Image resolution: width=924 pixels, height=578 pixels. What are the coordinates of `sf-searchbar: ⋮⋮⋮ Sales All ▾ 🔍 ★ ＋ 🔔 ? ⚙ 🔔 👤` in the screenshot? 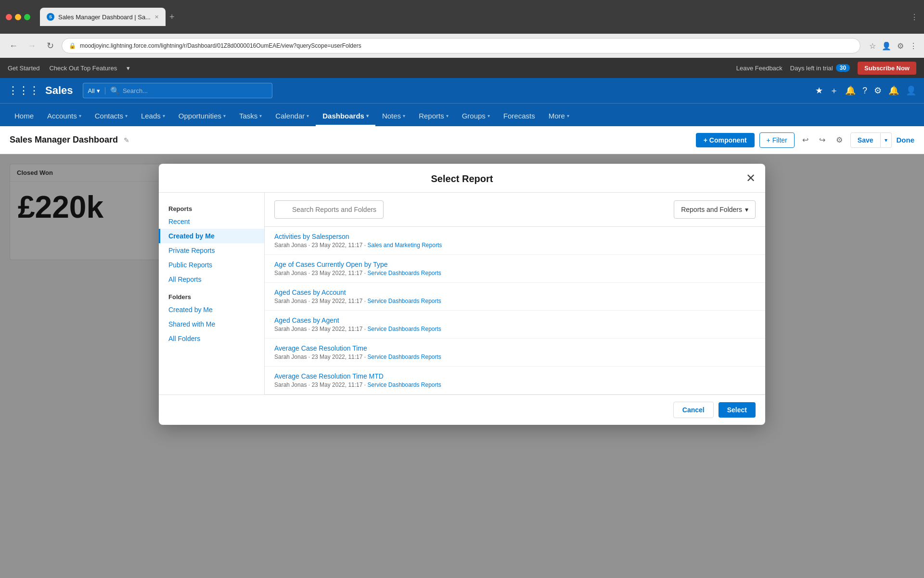 It's located at (462, 91).